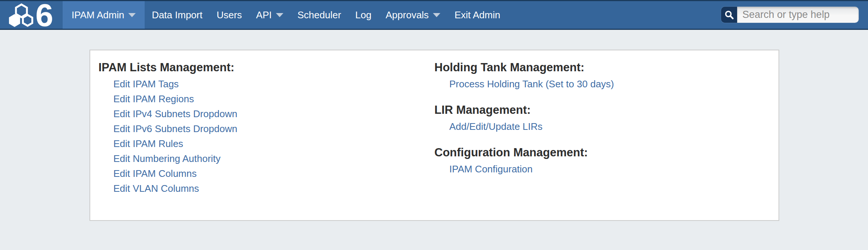 This screenshot has width=868, height=250. What do you see at coordinates (31, 15) in the screenshot?
I see `provision-logo: 6` at bounding box center [31, 15].